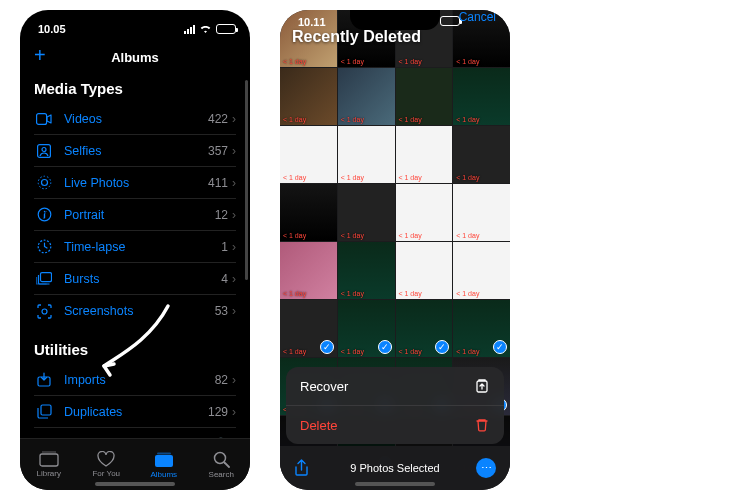 This screenshot has width=750, height=500. Describe the element at coordinates (135, 247) in the screenshot. I see `row-time-lapse: Time-lapse1›` at that location.